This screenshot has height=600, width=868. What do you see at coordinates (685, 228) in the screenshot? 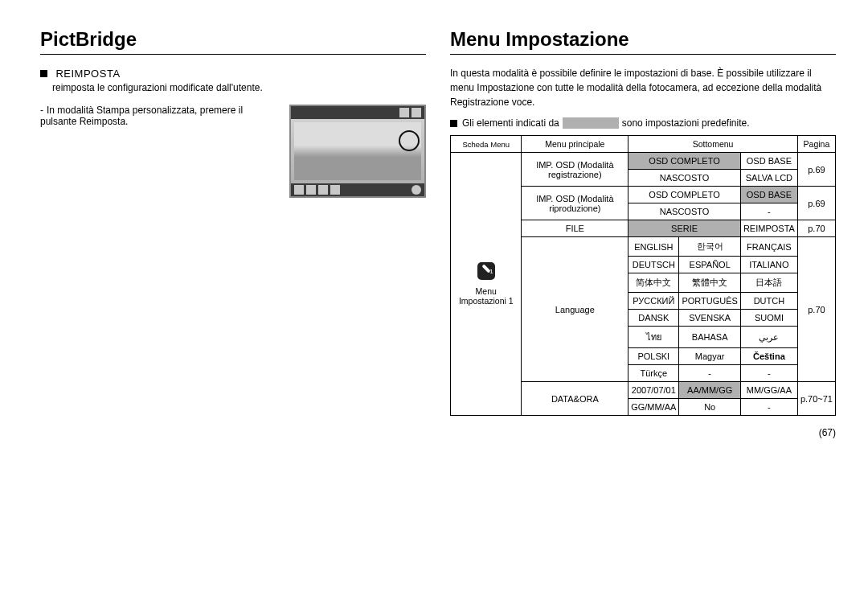
I see `submenu: SERIE` at bounding box center [685, 228].